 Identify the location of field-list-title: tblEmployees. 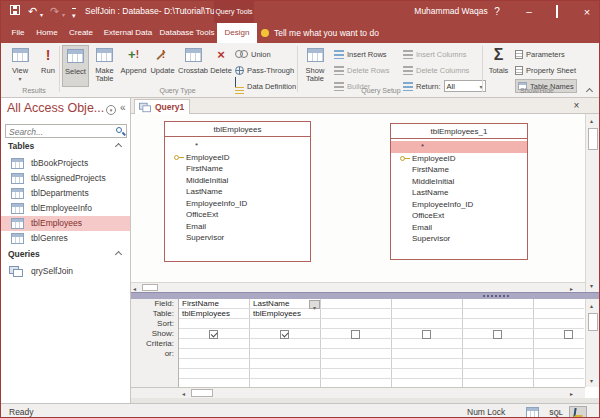
(238, 130).